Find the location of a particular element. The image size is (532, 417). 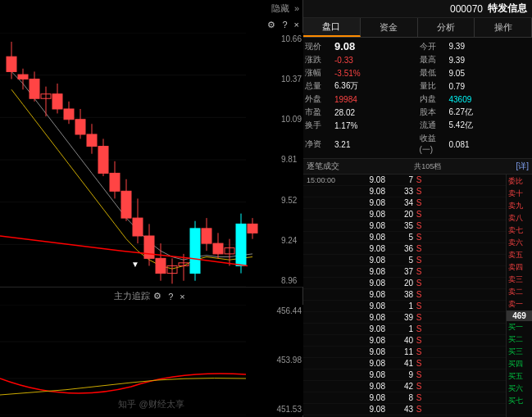

nav-value: 3.21 is located at coordinates (343, 144).